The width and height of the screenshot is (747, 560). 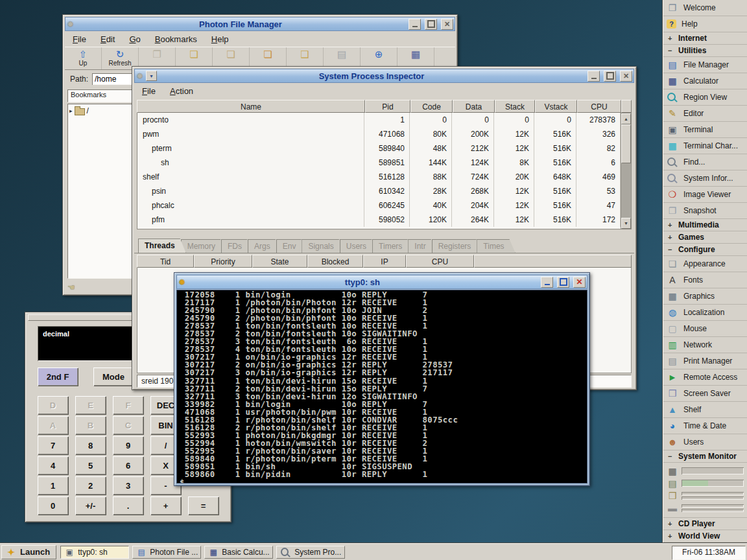 What do you see at coordinates (706, 345) in the screenshot?
I see `sidebar-item-network: ▥Network` at bounding box center [706, 345].